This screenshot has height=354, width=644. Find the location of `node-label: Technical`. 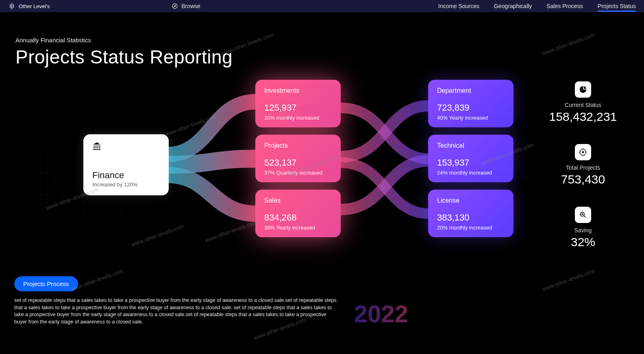

node-label: Technical is located at coordinates (471, 146).